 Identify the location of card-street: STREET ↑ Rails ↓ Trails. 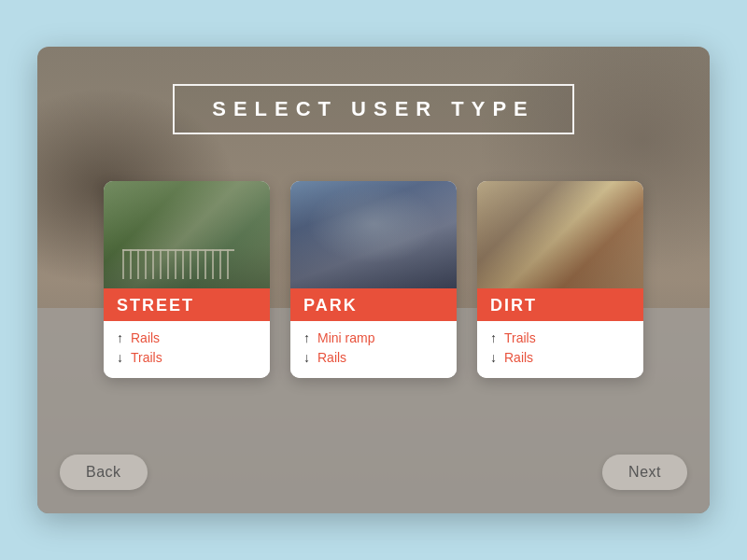
(187, 280).